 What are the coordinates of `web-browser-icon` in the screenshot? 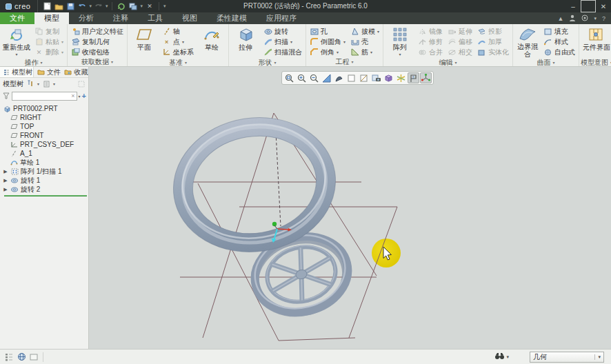 It's located at (21, 357).